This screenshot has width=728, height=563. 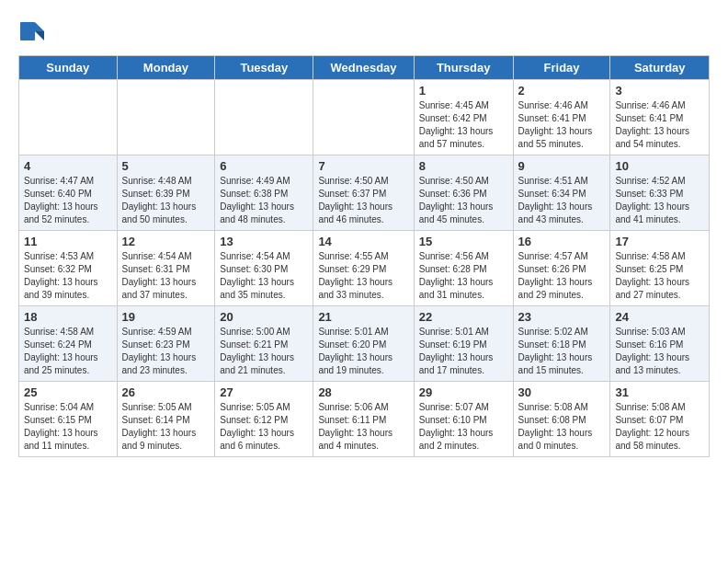 What do you see at coordinates (257, 201) in the screenshot?
I see `day-info: Sunrise: 4:49 AM Sunset: 6:38 PM Dayligh…` at bounding box center [257, 201].